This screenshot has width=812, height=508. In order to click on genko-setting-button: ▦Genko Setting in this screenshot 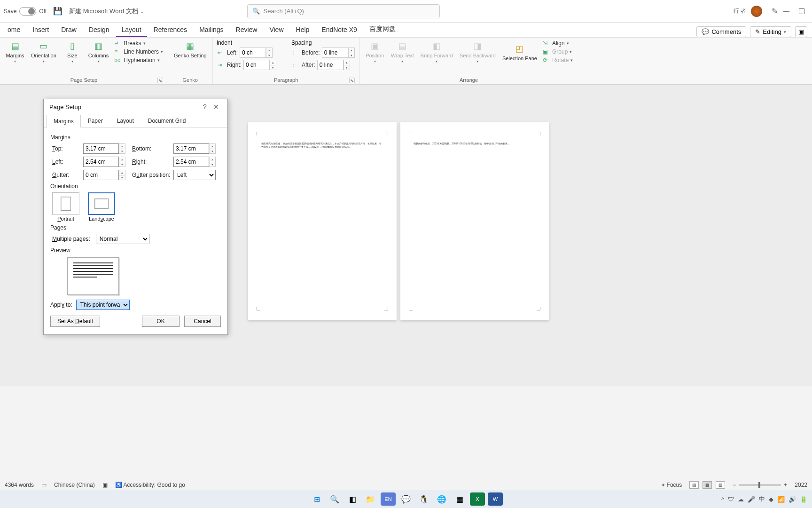, I will do `click(190, 49)`.